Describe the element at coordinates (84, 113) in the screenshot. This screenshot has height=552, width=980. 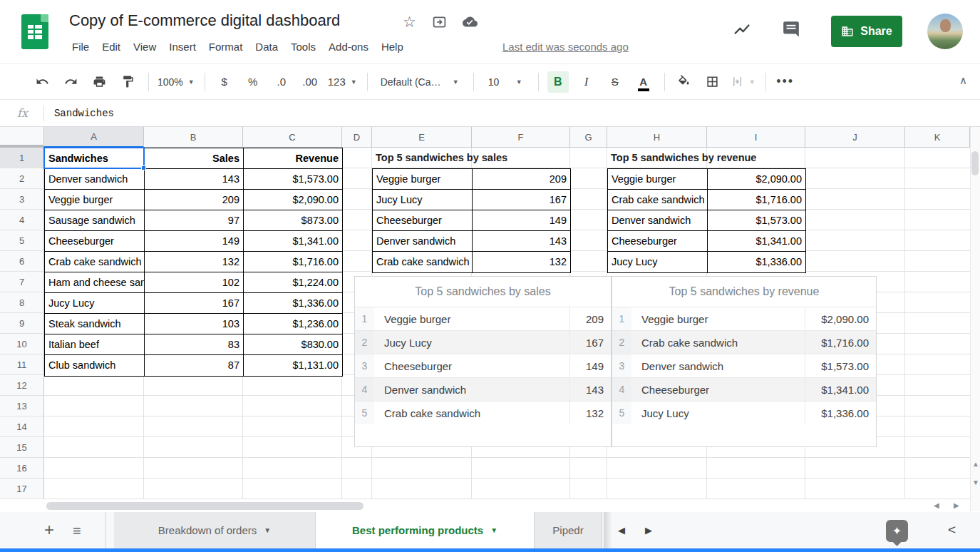
I see `formula-input: Sandwiches` at that location.